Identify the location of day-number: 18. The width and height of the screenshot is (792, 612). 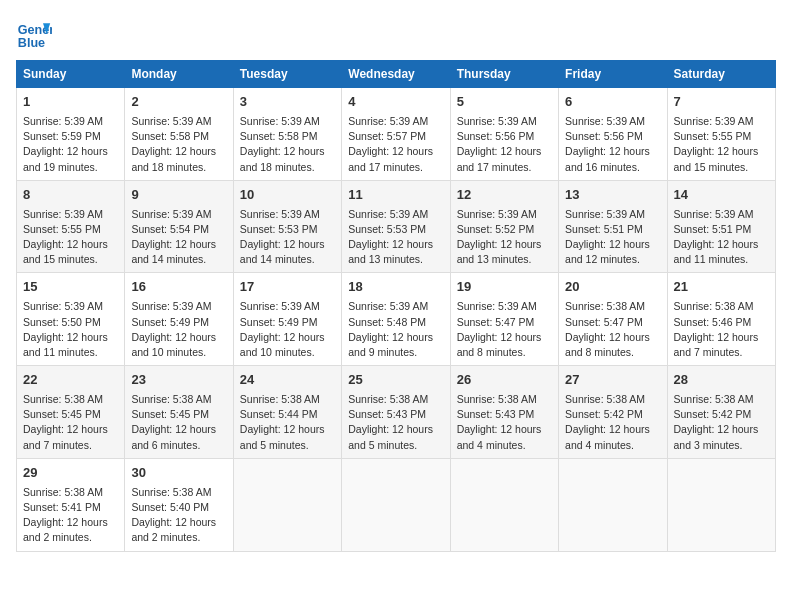
(396, 288).